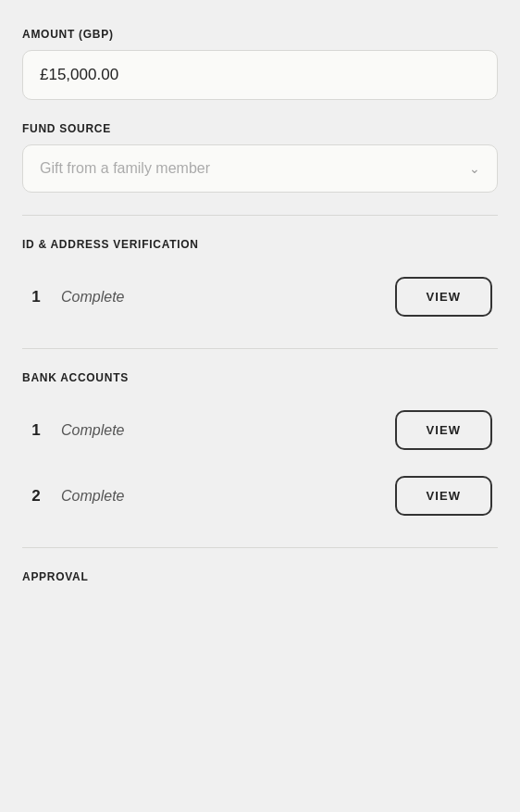 The height and width of the screenshot is (812, 520). Describe the element at coordinates (260, 378) in the screenshot. I see `bank-accounts-label: BANK ACCOUNTS` at that location.